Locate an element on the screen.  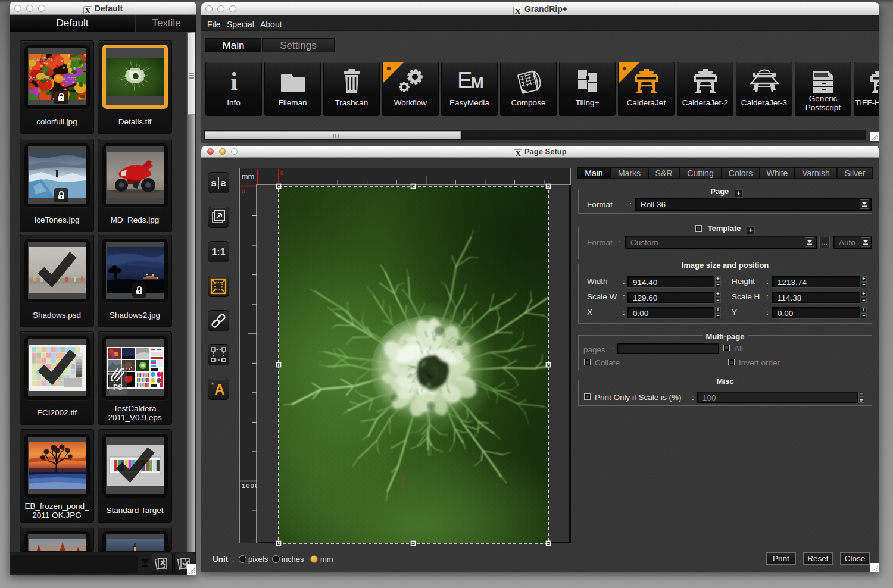
svg-text: 1:1 is located at coordinates (218, 252).